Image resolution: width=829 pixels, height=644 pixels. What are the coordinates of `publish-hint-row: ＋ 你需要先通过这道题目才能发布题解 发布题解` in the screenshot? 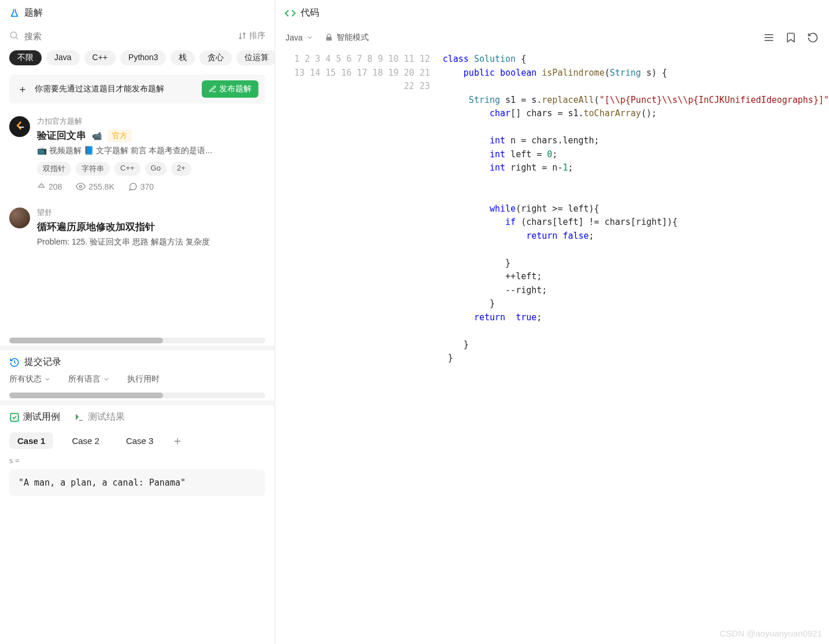 It's located at (138, 89).